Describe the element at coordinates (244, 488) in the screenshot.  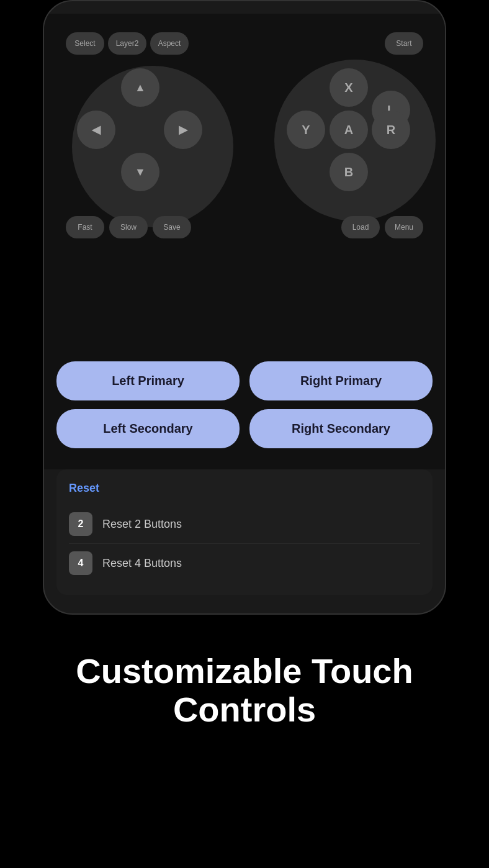
I see `reset-title: Reset` at that location.